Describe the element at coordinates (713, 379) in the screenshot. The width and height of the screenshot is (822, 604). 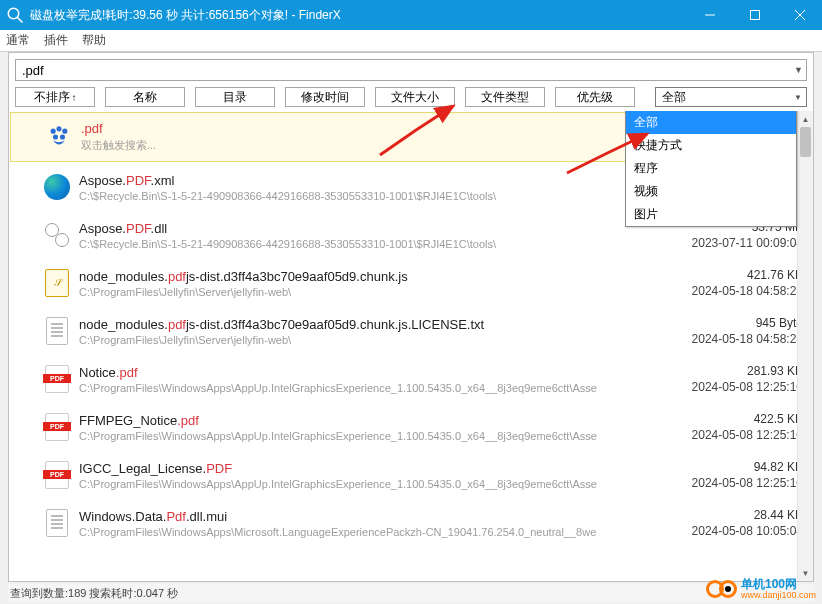
I see `file-meta: 281.93 KB2024-05-08 12:25:10` at that location.